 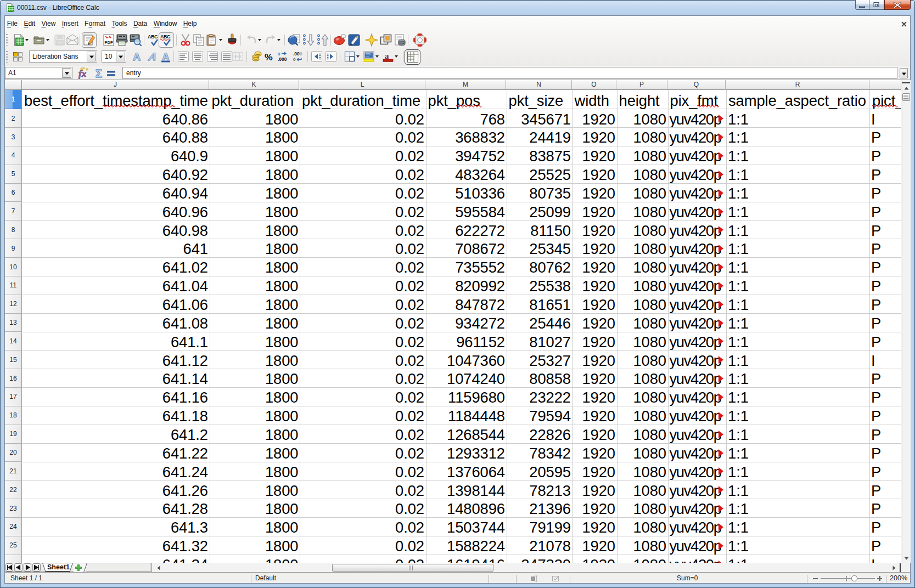 I want to click on svg-text: a, so click(x=387, y=56).